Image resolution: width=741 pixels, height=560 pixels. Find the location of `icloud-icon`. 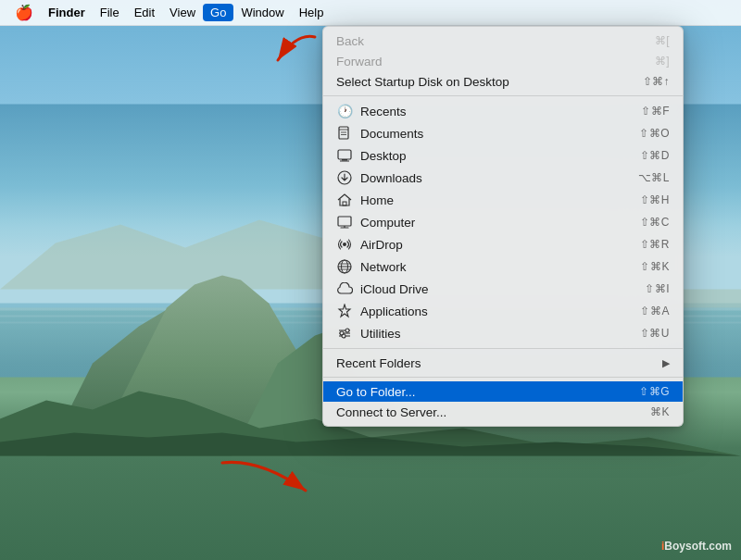

icloud-icon is located at coordinates (345, 289).